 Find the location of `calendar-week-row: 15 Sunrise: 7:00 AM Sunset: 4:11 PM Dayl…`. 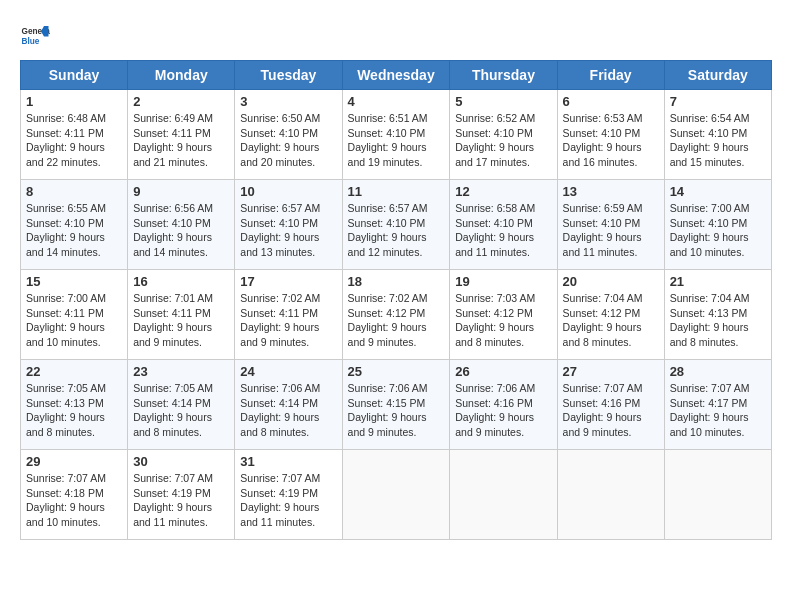

calendar-week-row: 15 Sunrise: 7:00 AM Sunset: 4:11 PM Dayl… is located at coordinates (396, 315).